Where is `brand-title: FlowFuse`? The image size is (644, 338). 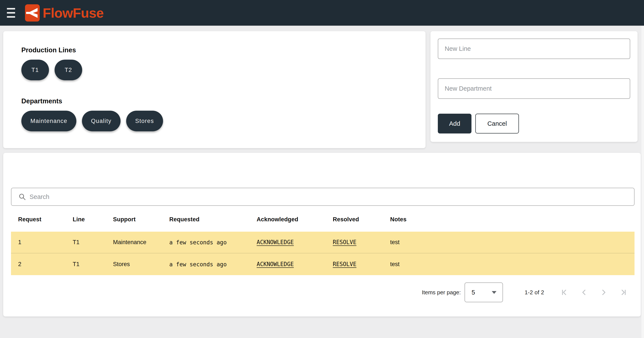 brand-title: FlowFuse is located at coordinates (73, 13).